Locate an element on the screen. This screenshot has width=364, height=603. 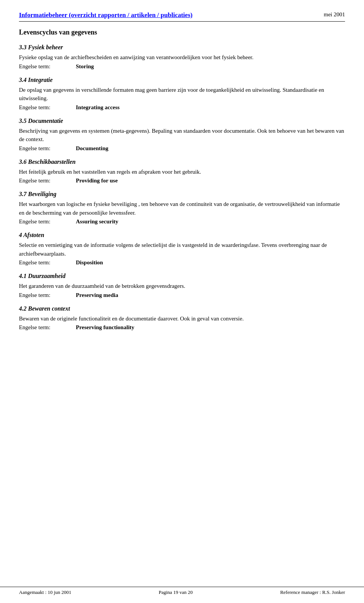
section-4-2: 4.2 Bewaren contextBewaren van de origin… is located at coordinates (182, 318).